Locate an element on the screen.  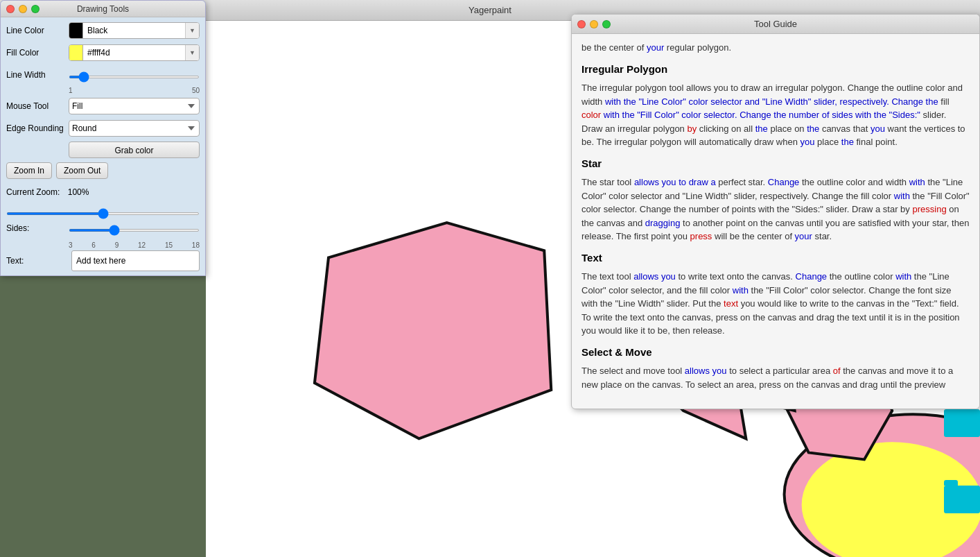
drawing-tools-titlebar: Drawing Tools is located at coordinates (103, 9).